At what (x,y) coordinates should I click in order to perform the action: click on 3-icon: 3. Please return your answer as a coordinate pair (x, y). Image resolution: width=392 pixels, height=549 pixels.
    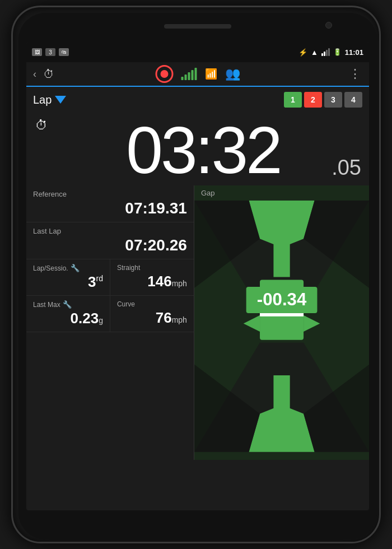
    Looking at the image, I should click on (50, 52).